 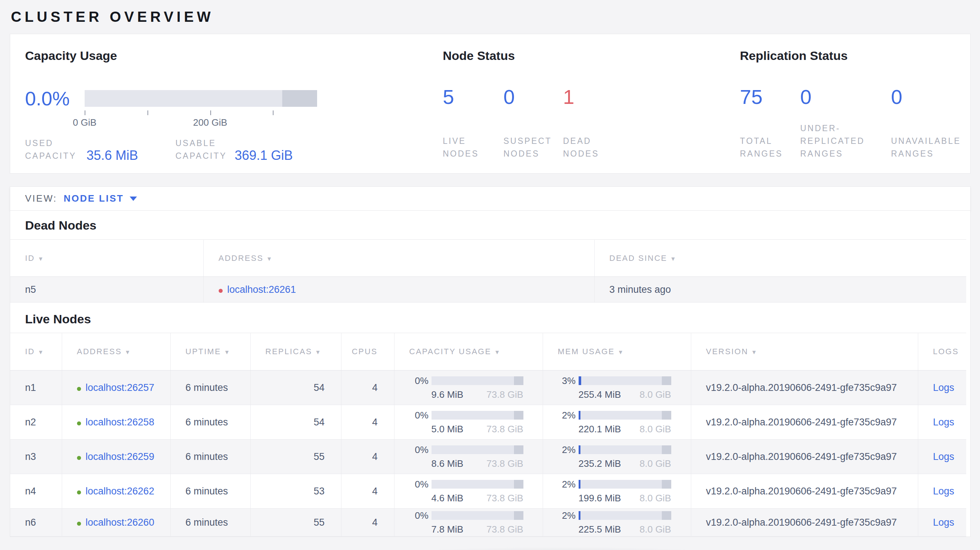 What do you see at coordinates (856, 104) in the screenshot?
I see `replication-status-section: Replication Status 7500 TOTAL RANGESUNDE…` at bounding box center [856, 104].